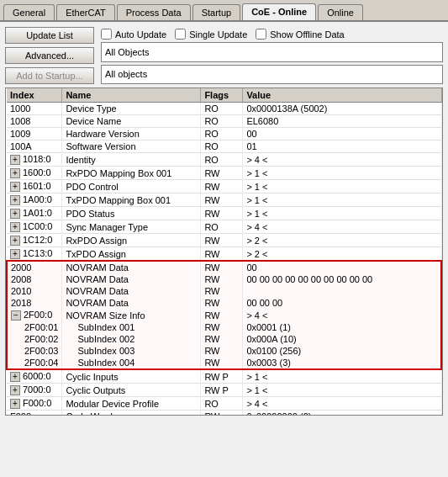 Image resolution: width=448 pixels, height=477 pixels. Describe the element at coordinates (224, 173) in the screenshot. I see `table-row: +1600:0RxPDO Mapping Box 001RW> 1 <` at that location.